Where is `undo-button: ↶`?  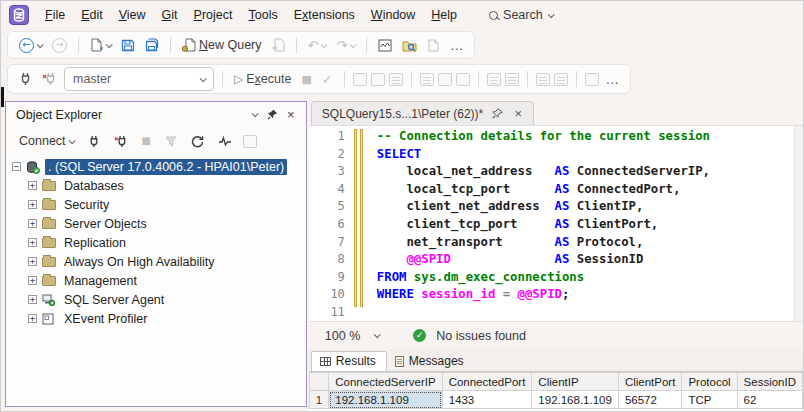
undo-button: ↶ is located at coordinates (318, 46).